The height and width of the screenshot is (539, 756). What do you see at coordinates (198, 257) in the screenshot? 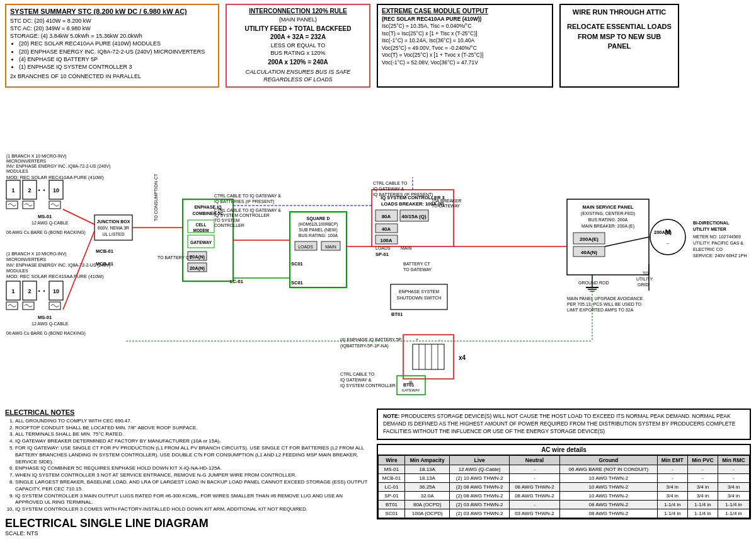
I see `svg-text: 20A(N)` at bounding box center [198, 257].